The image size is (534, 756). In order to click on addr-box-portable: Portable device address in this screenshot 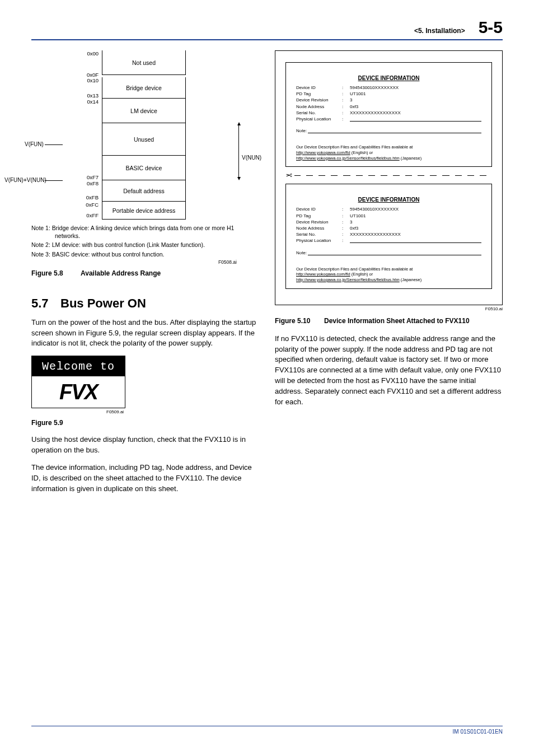, I will do `click(144, 211)`.